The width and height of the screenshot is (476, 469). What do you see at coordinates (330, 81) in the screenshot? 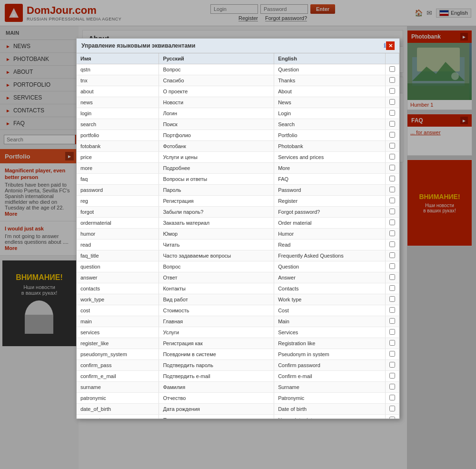
I see `row-english-1: Thanks` at bounding box center [330, 81].